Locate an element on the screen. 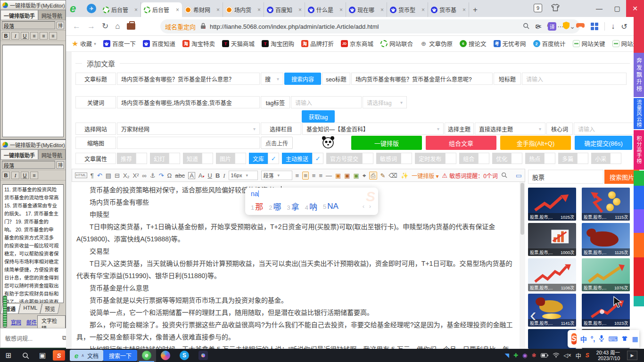 This screenshot has height=362, width=644. magic-clean-icon: ✨ is located at coordinates (405, 175).